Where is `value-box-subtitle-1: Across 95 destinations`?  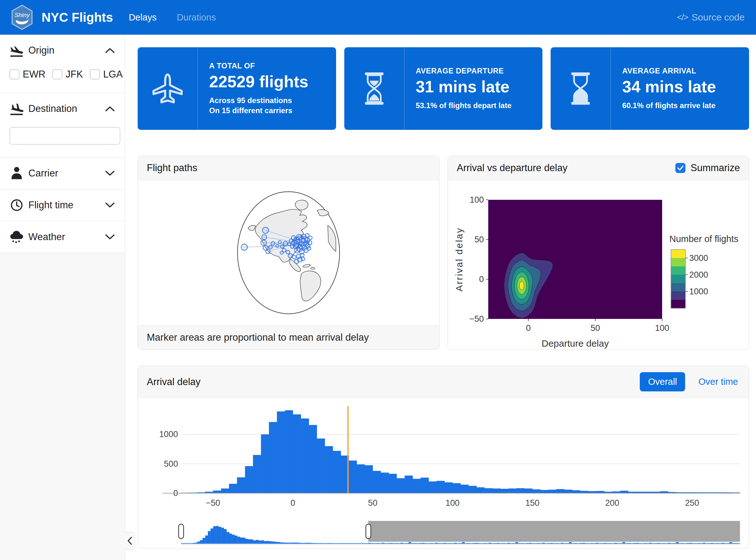
value-box-subtitle-1: Across 95 destinations is located at coordinates (259, 100).